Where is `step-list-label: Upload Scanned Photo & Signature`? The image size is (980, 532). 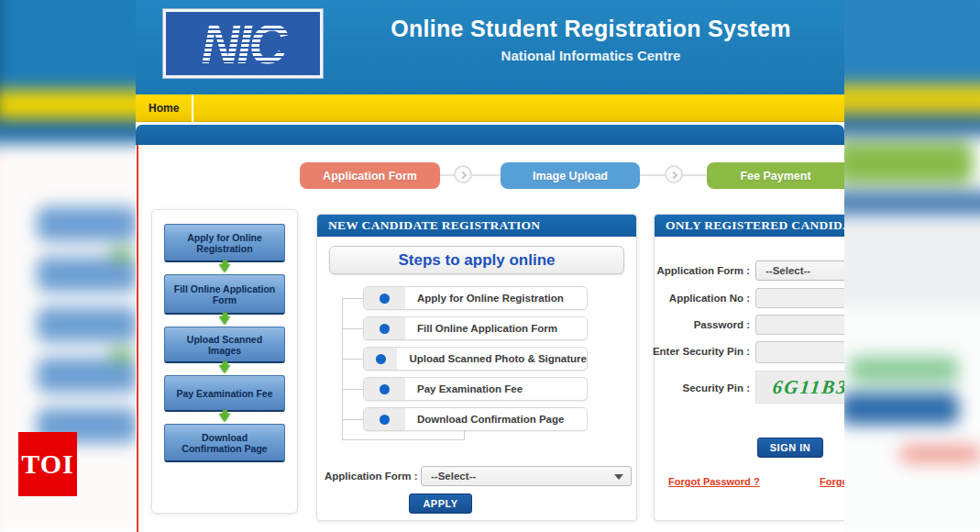
step-list-label: Upload Scanned Photo & Signature is located at coordinates (491, 359).